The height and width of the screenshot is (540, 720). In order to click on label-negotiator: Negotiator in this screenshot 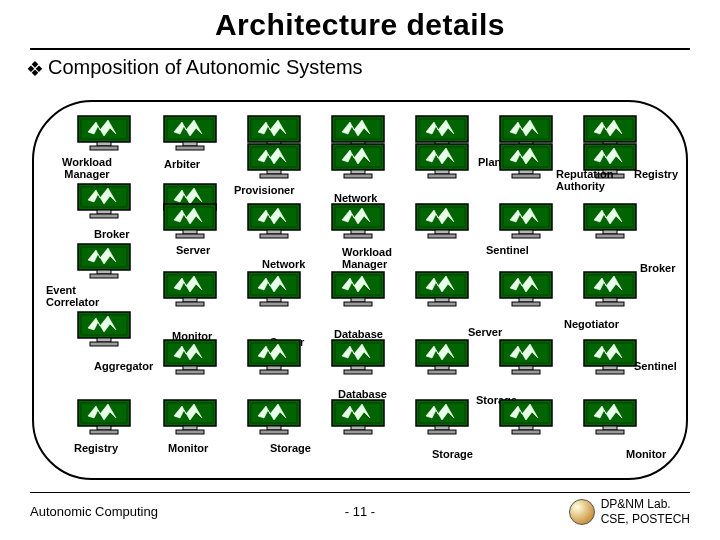, I will do `click(592, 324)`.